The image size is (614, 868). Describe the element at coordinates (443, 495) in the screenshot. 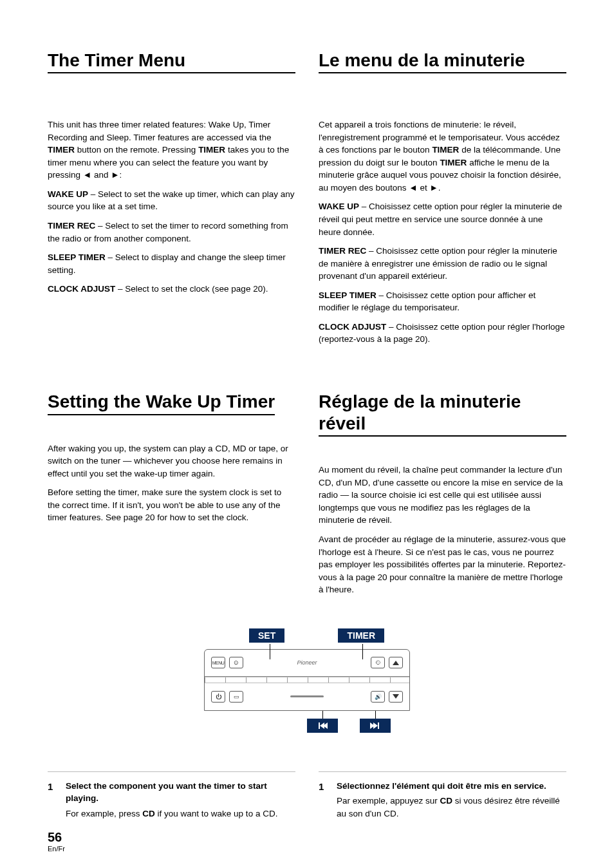

I see `setting-para1-fr: Au moment du réveil, la chaîne peut comm…` at that location.